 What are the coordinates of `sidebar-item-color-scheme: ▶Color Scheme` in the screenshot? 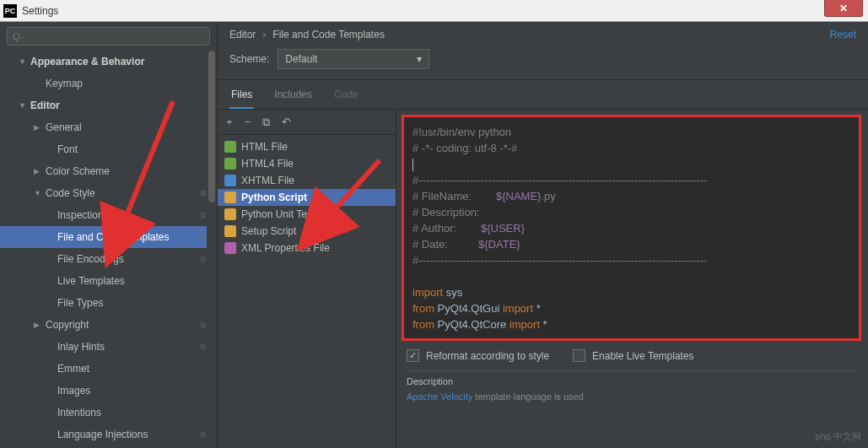 It's located at (108, 171).